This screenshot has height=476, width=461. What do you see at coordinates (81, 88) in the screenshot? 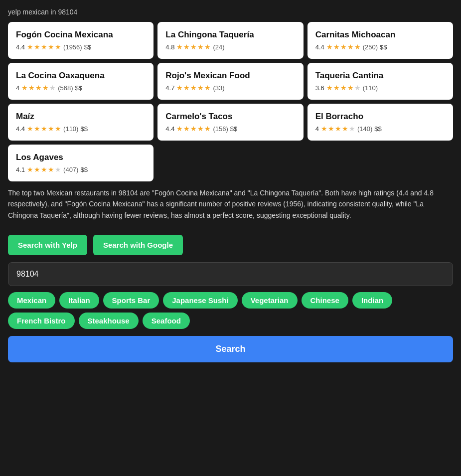
I see `card-meta: 4 ★★★★★ (568) $$` at bounding box center [81, 88].